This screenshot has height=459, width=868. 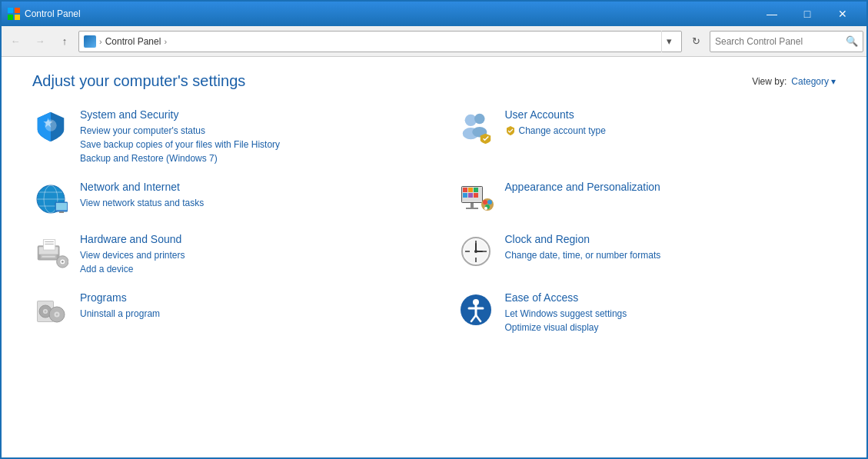 I want to click on ease-of-access-icon, so click(x=476, y=310).